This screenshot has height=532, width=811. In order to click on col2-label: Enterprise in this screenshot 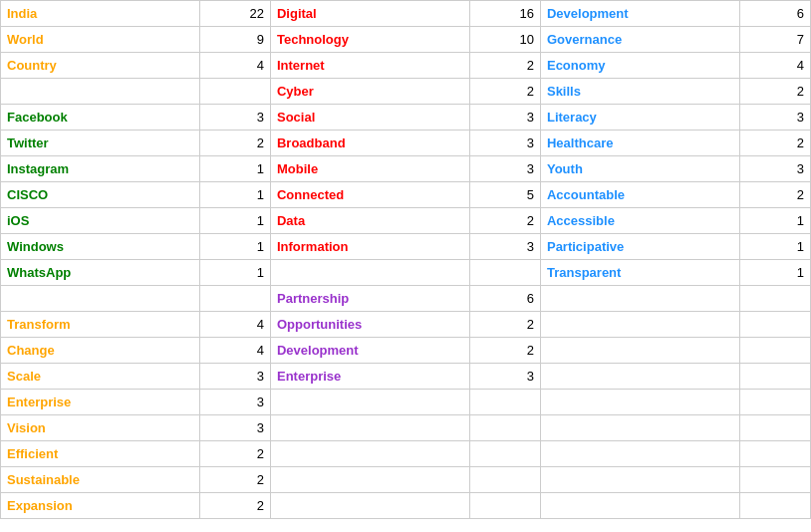, I will do `click(370, 377)`.